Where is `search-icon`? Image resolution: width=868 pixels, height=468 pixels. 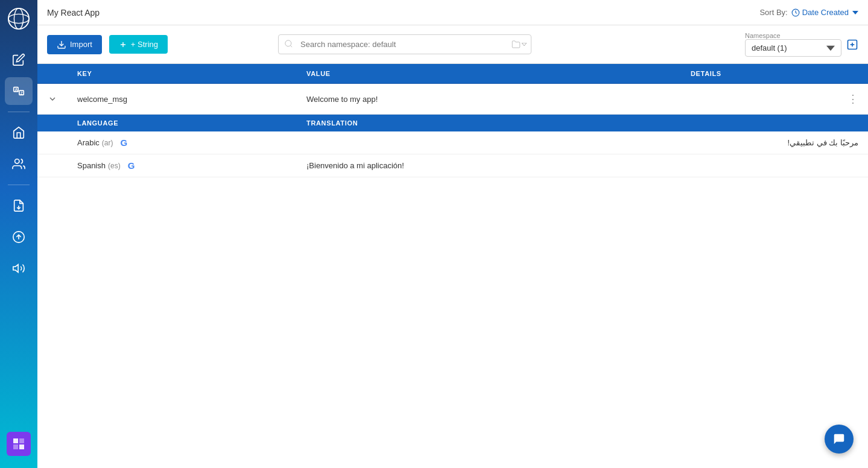 search-icon is located at coordinates (288, 45).